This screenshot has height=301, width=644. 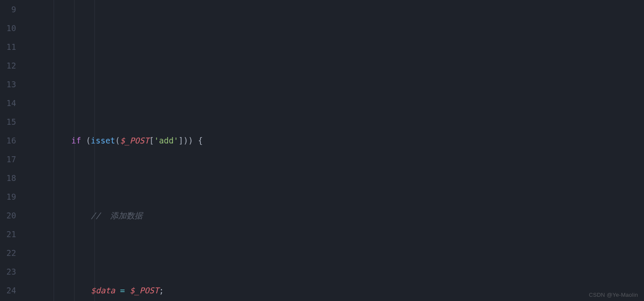 What do you see at coordinates (8, 215) in the screenshot?
I see `line-number: 20` at bounding box center [8, 215].